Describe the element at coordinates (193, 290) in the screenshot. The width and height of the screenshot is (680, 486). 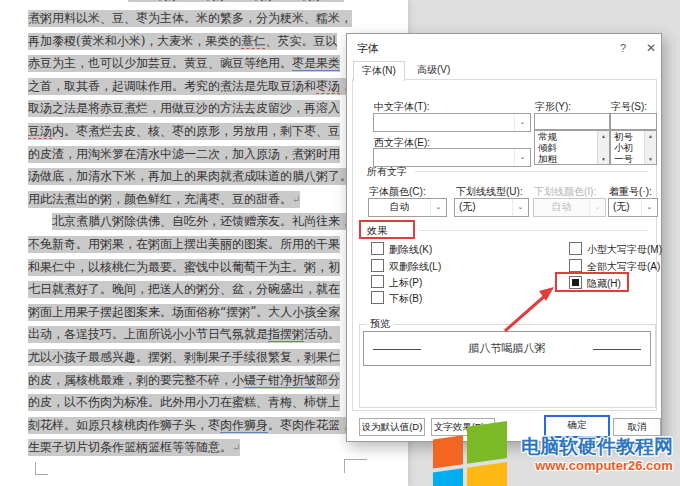
I see `doc-line: 七日就煮好了。晚间，把送人的粥分、盆，分碗盛出，就在` at that location.